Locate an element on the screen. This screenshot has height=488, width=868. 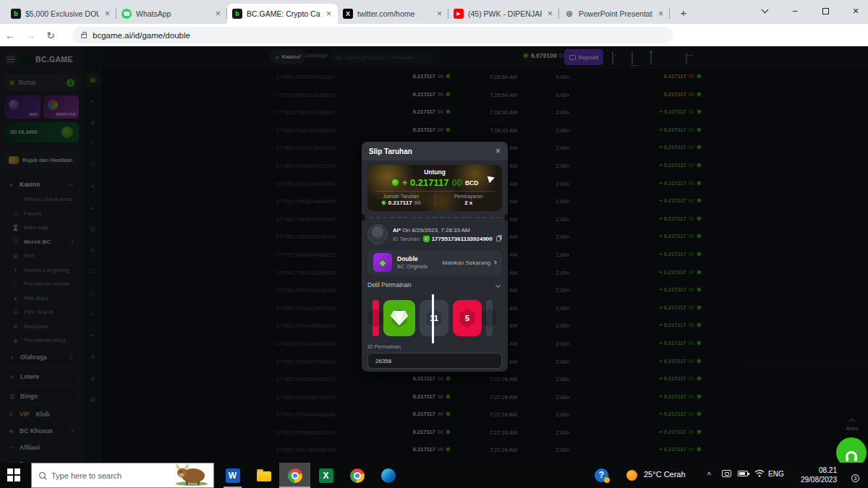
taskbar-search-box: Type here to search is located at coordinates (123, 476).